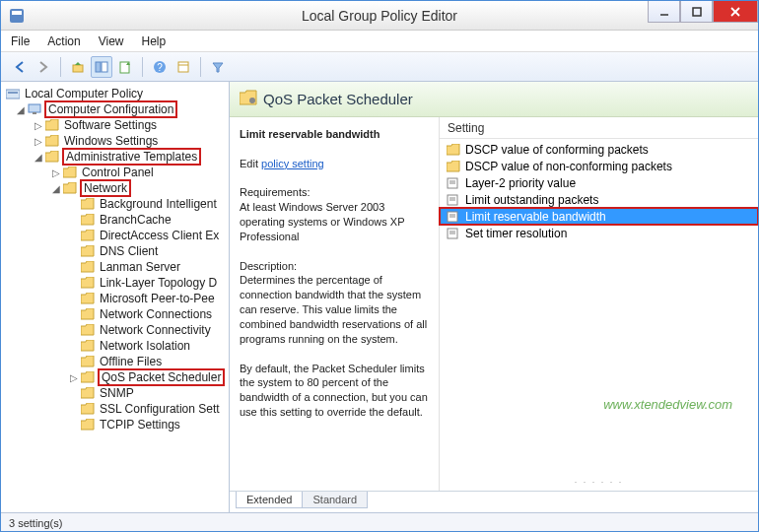 Image resolution: width=759 pixels, height=532 pixels. Describe the element at coordinates (162, 377) in the screenshot. I see `tree-qos-label: QoS Packet Scheduler` at that location.